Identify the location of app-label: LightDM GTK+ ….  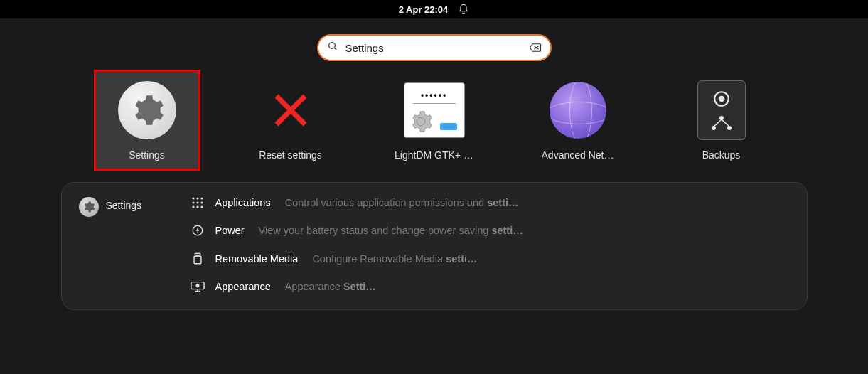
(434, 155).